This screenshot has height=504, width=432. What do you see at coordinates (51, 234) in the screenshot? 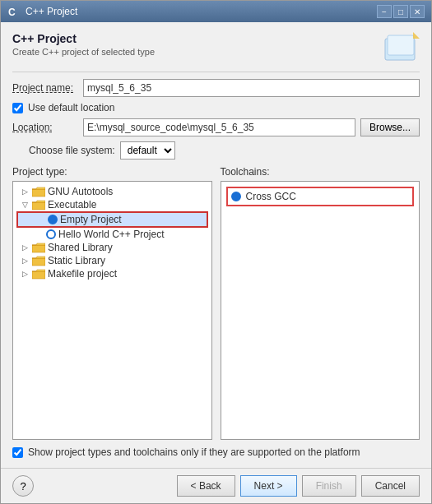
I see `hello-world-icon` at bounding box center [51, 234].